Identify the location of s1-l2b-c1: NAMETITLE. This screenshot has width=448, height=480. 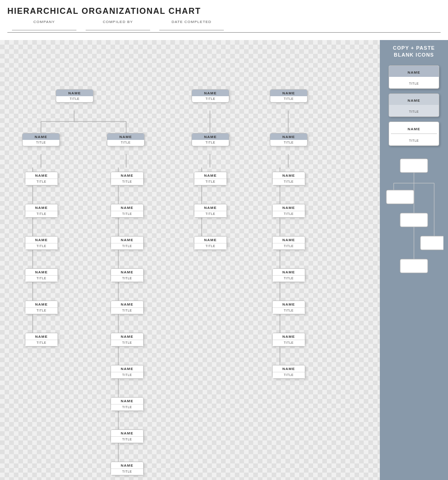
(127, 179).